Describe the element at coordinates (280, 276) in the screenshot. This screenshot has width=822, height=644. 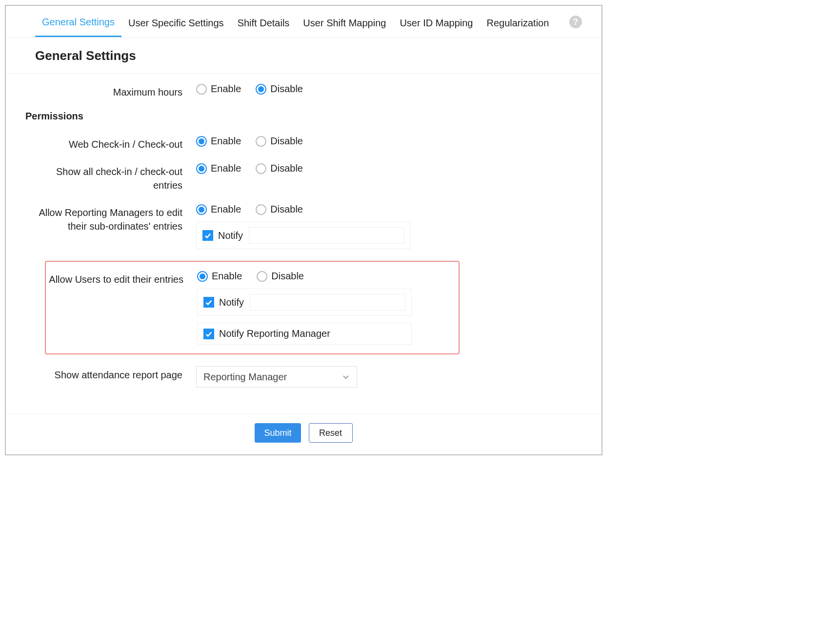
I see `radio-allow-users-disable: Disable` at that location.